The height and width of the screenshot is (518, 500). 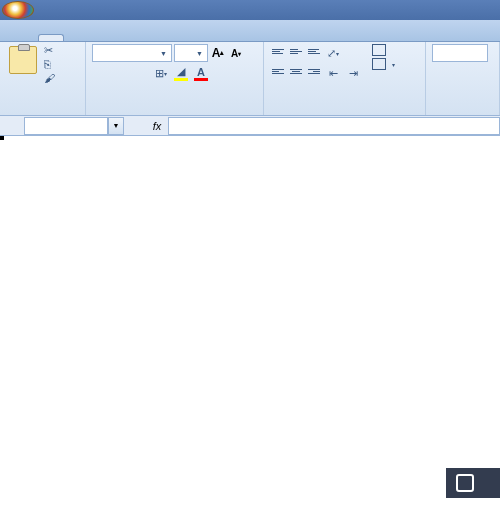 What do you see at coordinates (384, 50) in the screenshot?
I see `wrap-text-button` at bounding box center [384, 50].